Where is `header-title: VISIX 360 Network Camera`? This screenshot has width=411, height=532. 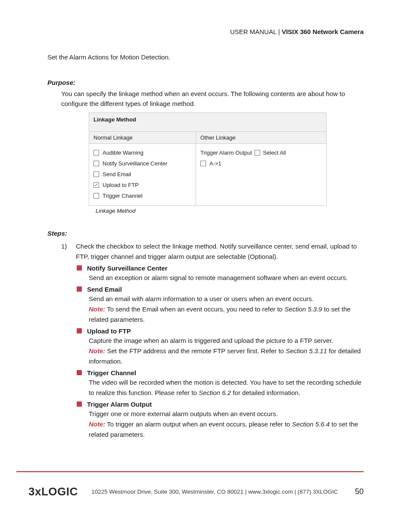 header-title: VISIX 360 Network Camera is located at coordinates (323, 32).